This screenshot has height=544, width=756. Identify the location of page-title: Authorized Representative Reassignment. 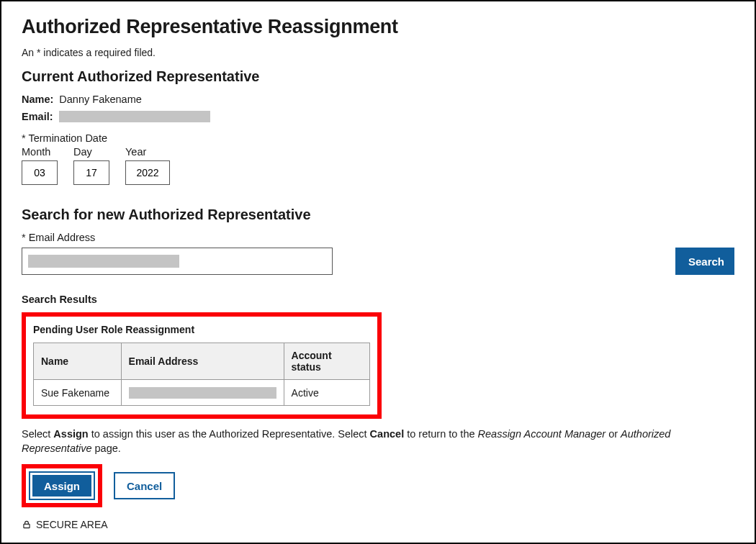
(378, 27).